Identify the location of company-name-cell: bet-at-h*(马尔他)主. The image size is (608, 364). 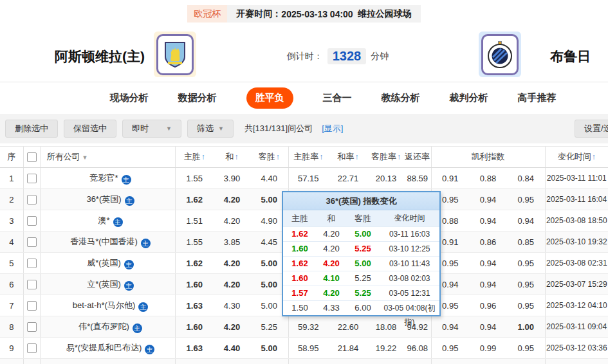
(107, 306).